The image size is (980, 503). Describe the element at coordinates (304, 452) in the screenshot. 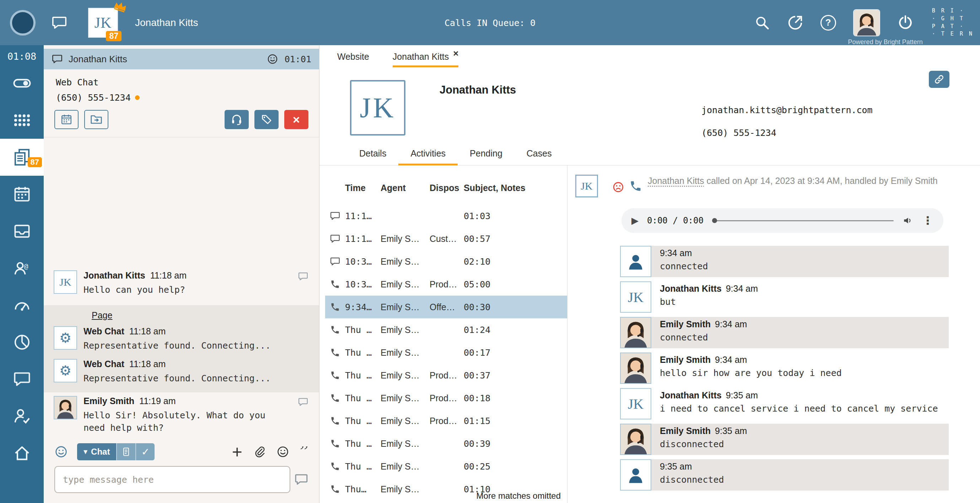

I see `quote-icon: ”` at that location.